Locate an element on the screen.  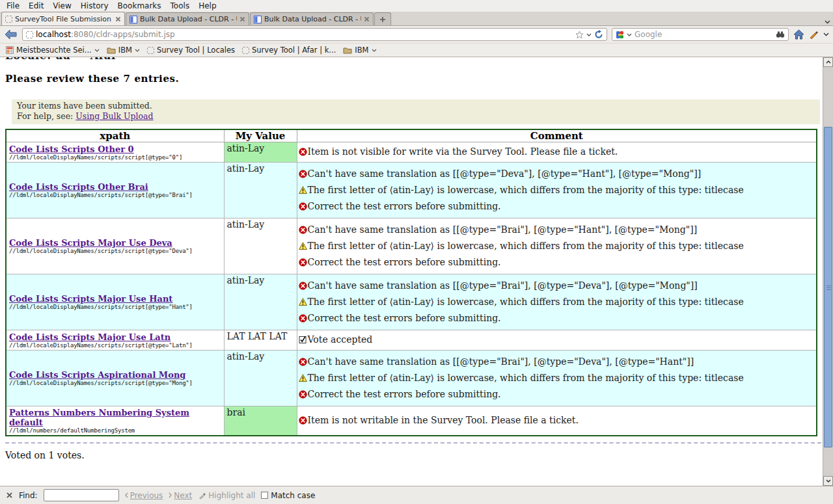
bookmark-item-5: IBM is located at coordinates (361, 50).